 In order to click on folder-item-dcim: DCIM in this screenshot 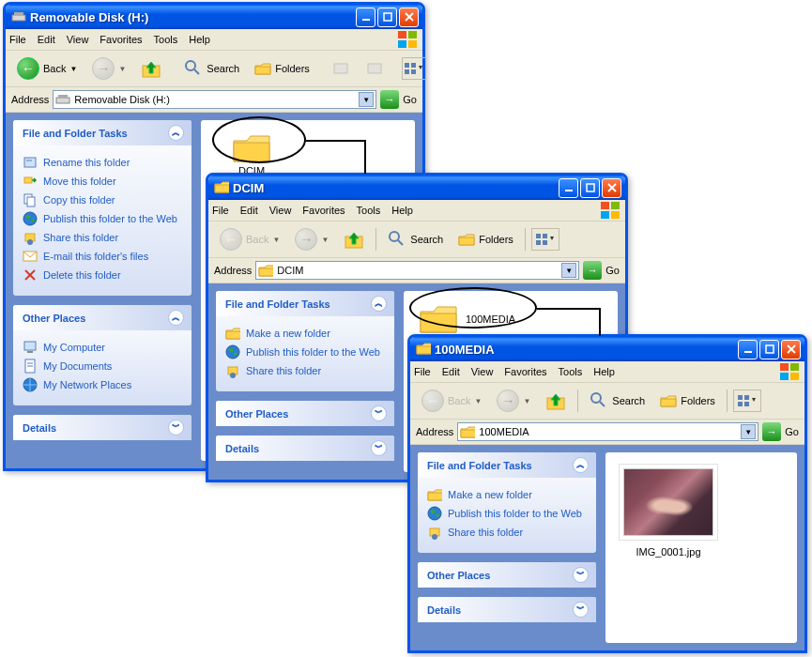, I will do `click(252, 154)`.